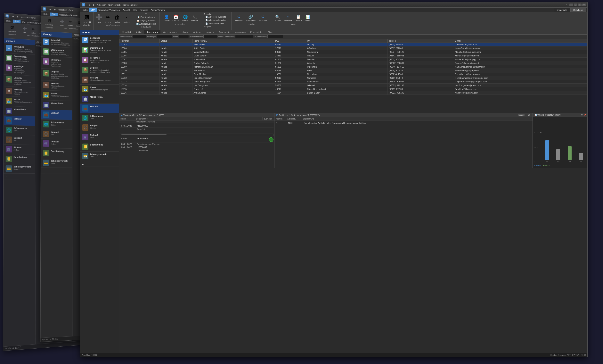 The height and width of the screenshot is (364, 603). What do you see at coordinates (13, 16) in the screenshot?
I see `qa-back-1: ◀` at bounding box center [13, 16].